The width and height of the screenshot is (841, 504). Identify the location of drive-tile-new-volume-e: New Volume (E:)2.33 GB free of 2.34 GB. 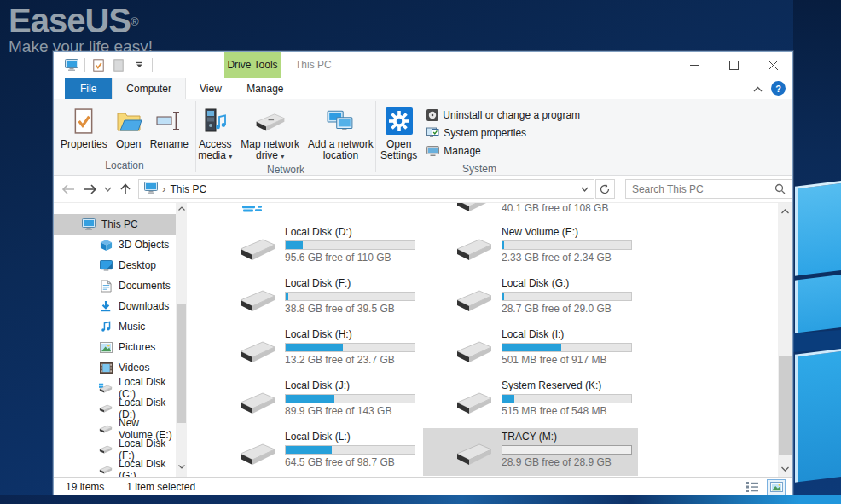
(531, 247).